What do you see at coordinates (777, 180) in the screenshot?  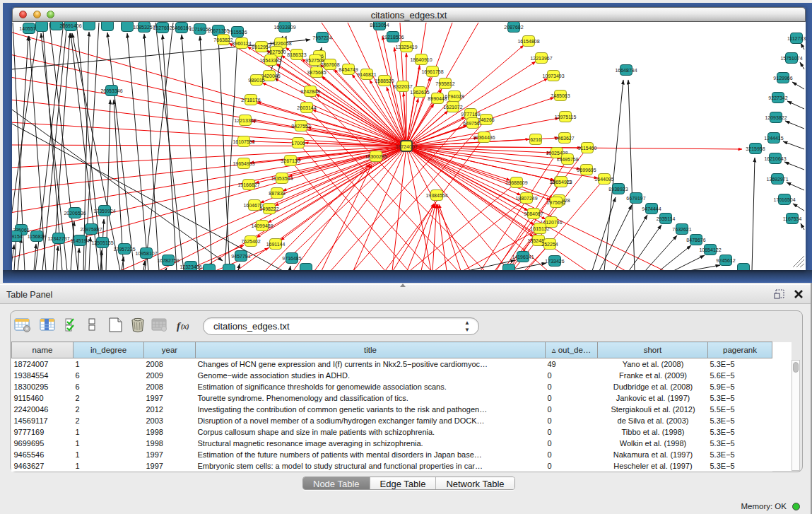 I see `svg-text: 13692971` at bounding box center [777, 180].